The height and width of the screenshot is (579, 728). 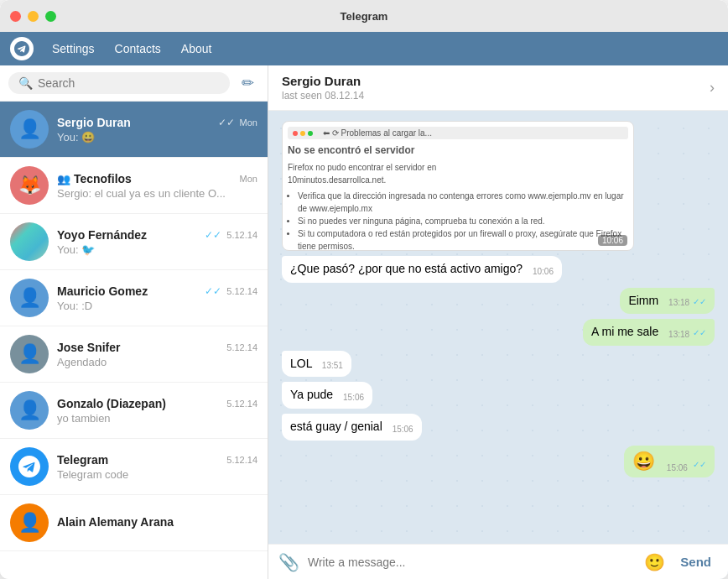 I want to click on message-check-m8: ✓✓, so click(x=699, y=465).